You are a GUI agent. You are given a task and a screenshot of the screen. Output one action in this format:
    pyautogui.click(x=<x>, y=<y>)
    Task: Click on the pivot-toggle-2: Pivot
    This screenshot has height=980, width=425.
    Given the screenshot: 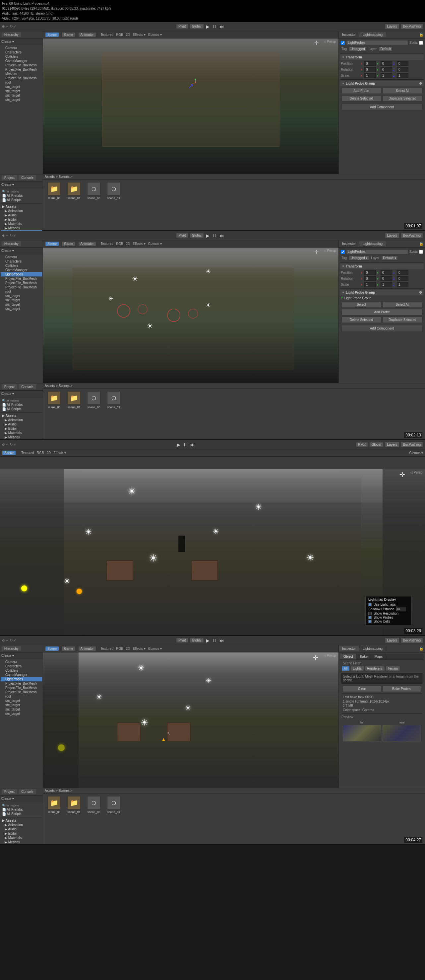 What is the action you would take?
    pyautogui.click(x=182, y=235)
    